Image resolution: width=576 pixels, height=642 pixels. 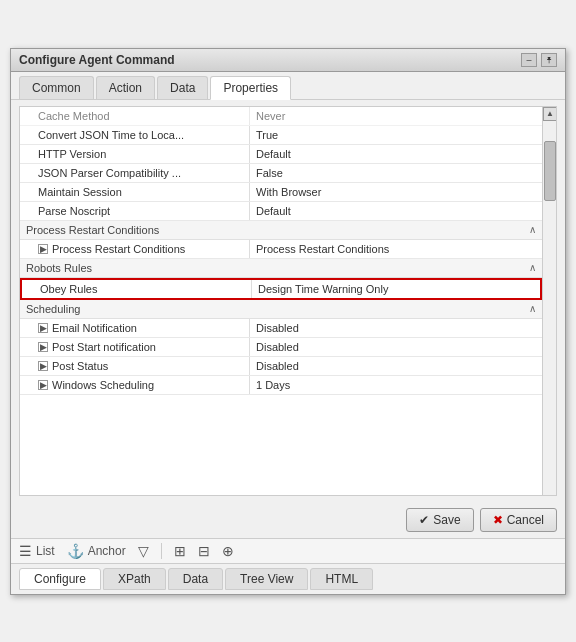 I want to click on table-row: ▶ Email Notification Disabled, so click(x=281, y=328).